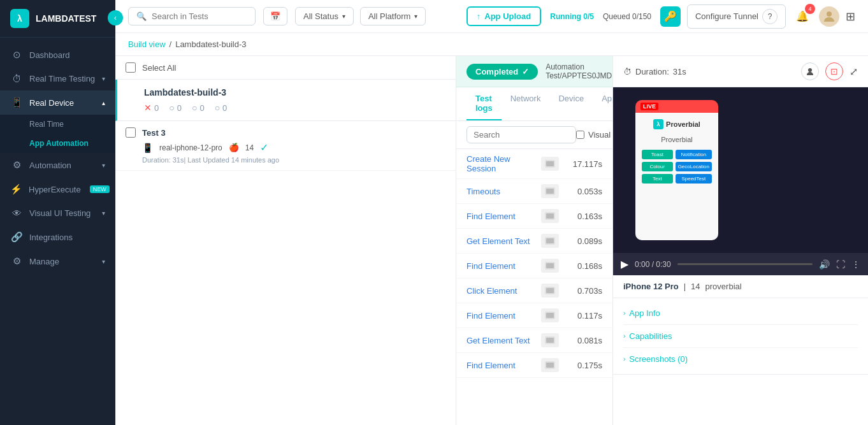  What do you see at coordinates (683, 124) in the screenshot?
I see `proverbial-logo-text: Proverbial` at bounding box center [683, 124].